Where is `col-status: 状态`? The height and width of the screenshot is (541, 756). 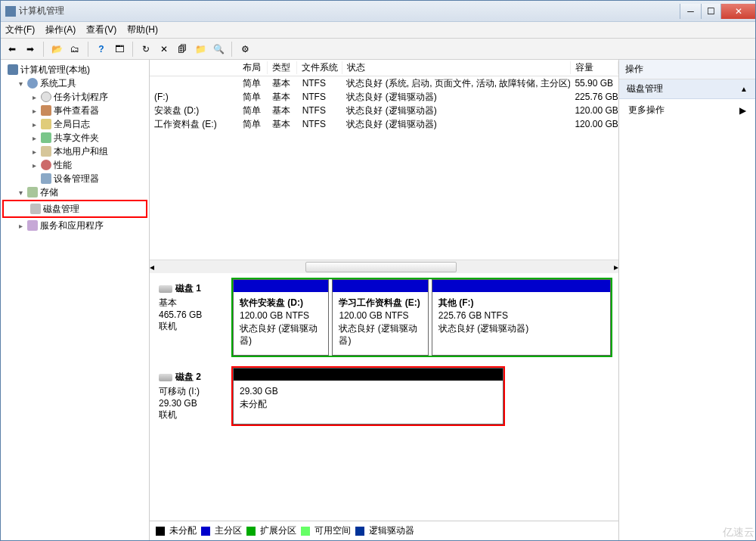 col-status: 状态 is located at coordinates (457, 68).